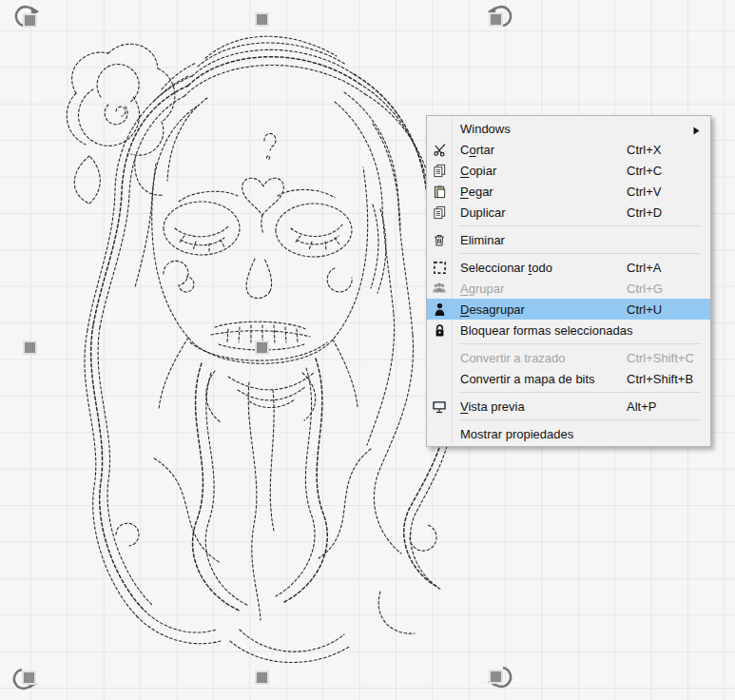  What do you see at coordinates (439, 171) in the screenshot?
I see `copy-icon` at bounding box center [439, 171].